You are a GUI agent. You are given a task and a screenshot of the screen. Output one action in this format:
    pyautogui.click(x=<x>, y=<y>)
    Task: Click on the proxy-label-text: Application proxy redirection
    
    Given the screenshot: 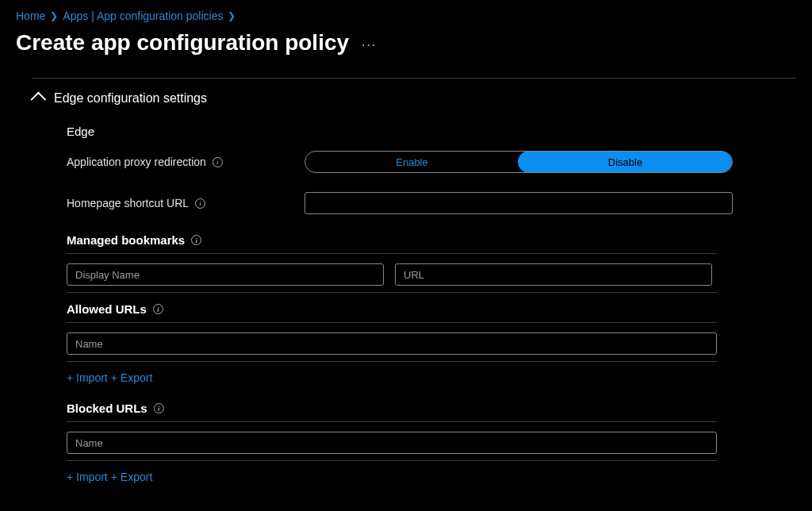 What is the action you would take?
    pyautogui.click(x=136, y=162)
    